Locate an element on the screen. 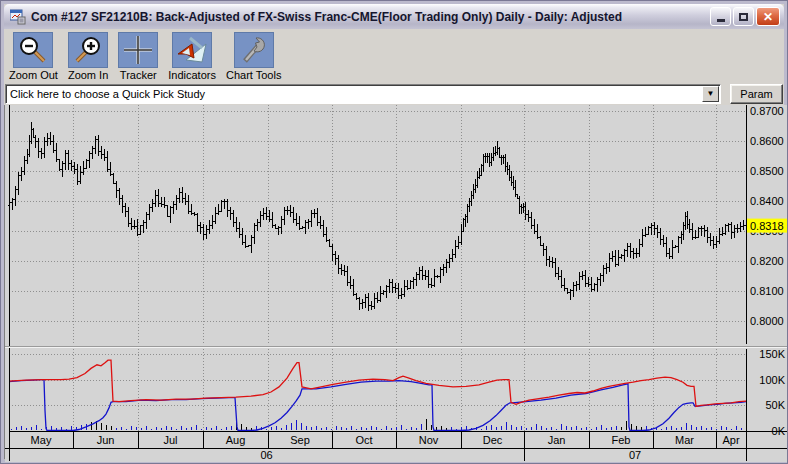 The height and width of the screenshot is (464, 788). minimize-button is located at coordinates (720, 16).